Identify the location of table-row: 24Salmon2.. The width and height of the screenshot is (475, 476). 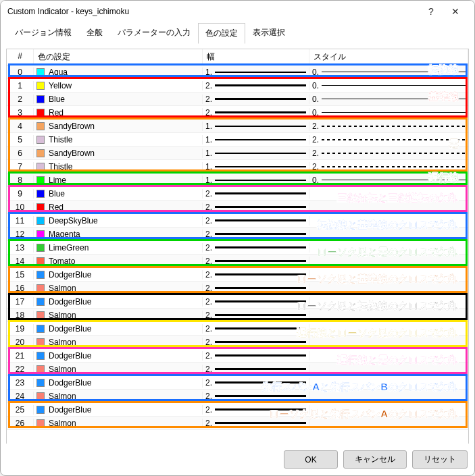
(238, 396).